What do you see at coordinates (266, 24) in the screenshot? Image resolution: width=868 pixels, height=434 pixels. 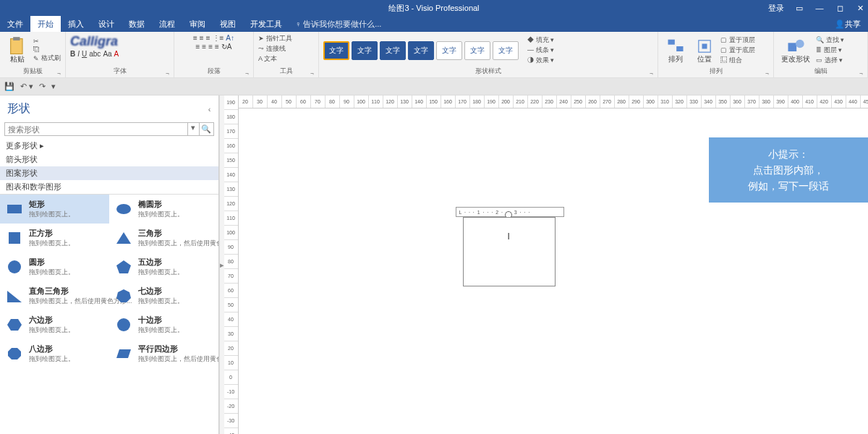 I see `tab-开发工具: 开发工具` at bounding box center [266, 24].